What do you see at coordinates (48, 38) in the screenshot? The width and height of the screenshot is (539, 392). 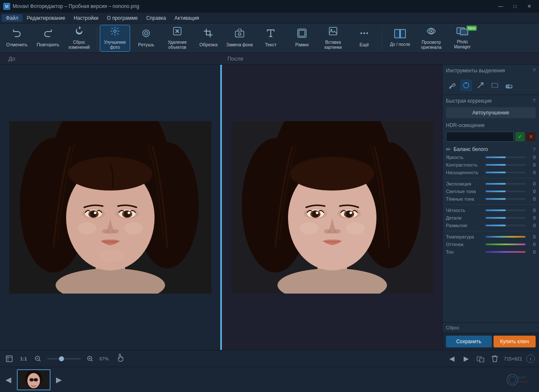 I see `redo-button: Повторить` at bounding box center [48, 38].